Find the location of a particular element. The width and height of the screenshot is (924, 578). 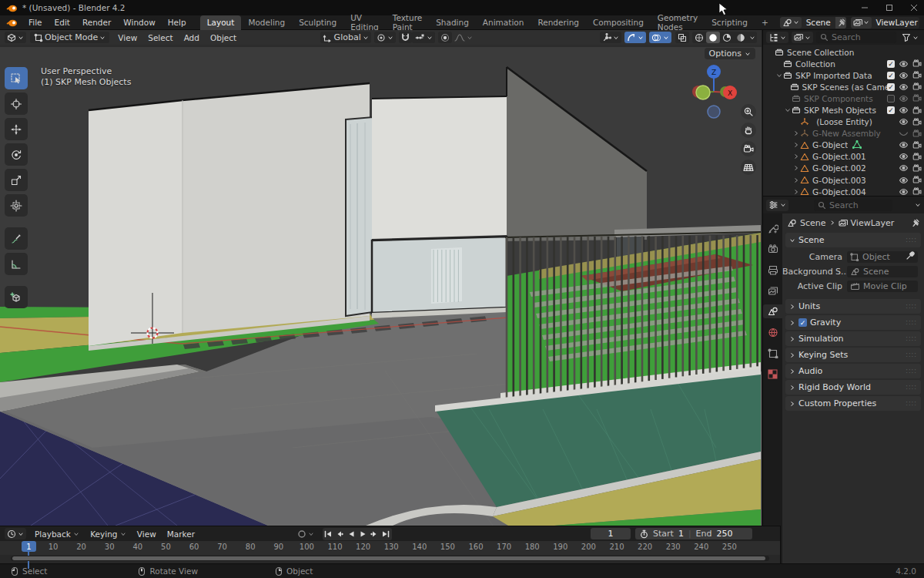

tab-texture-button is located at coordinates (773, 374).